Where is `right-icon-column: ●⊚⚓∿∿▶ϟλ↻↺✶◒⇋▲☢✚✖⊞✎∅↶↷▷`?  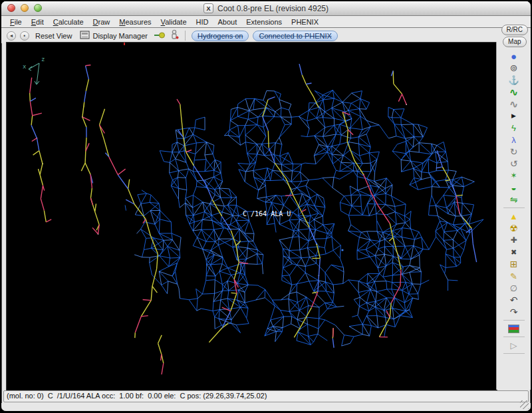
right-icon-column: ●⊚⚓∿∿▶ϟλ↻↺✶◒⇋▲☢✚✖⊞✎∅↶↷▷ is located at coordinates (513, 203).